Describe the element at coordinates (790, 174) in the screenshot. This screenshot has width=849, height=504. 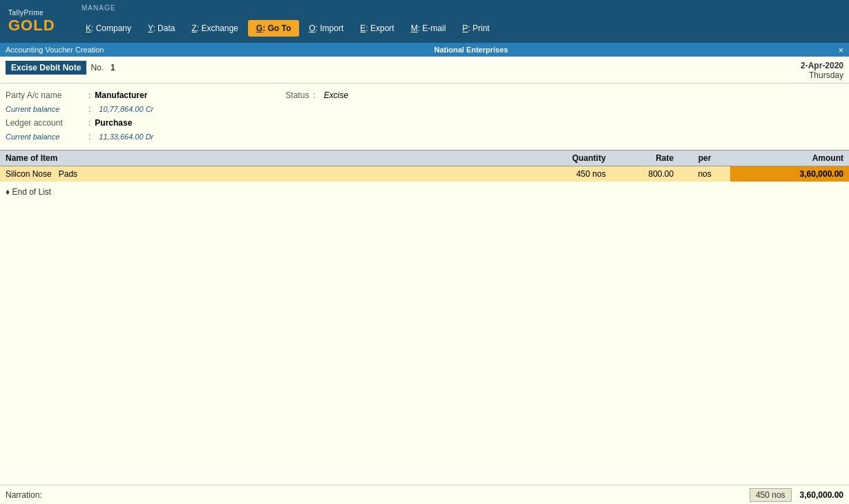
I see `item-amount: 3,60,000.00` at that location.